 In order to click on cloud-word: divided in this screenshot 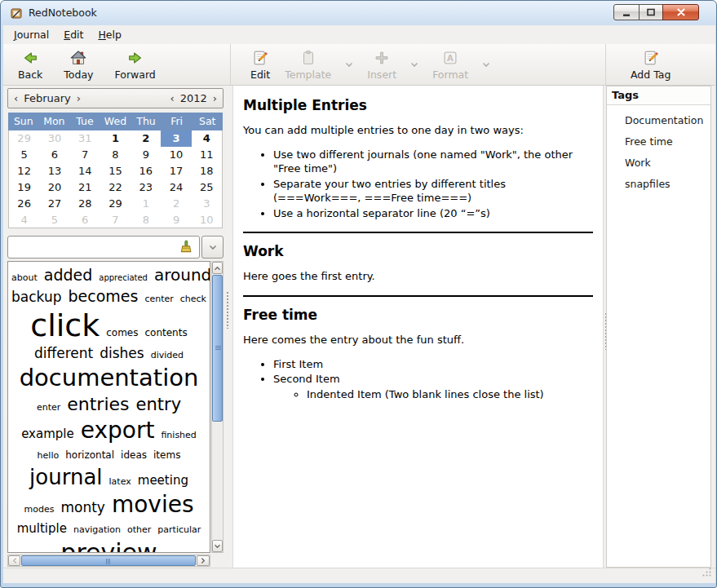, I will do `click(167, 356)`.